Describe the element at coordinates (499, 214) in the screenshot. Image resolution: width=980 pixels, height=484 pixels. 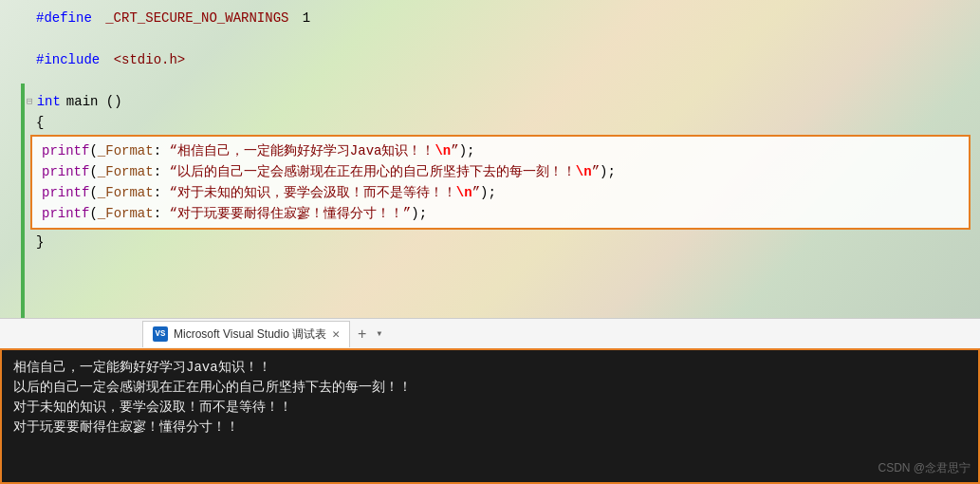
I see `printf-line-4: printf(_Format: “对于玩要要耐得住寂寥！懂得分寸！！”);` at that location.